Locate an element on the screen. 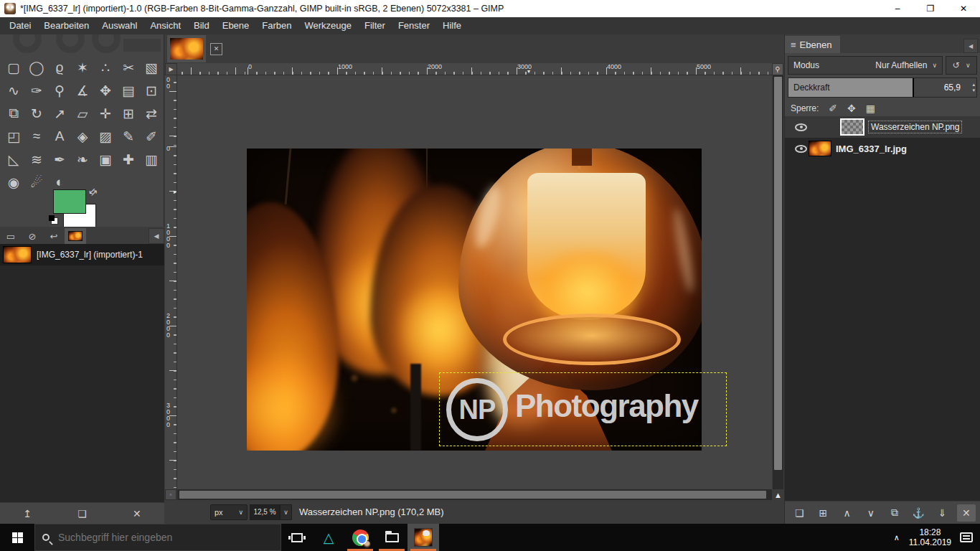 The image size is (980, 551). merge-layer-button: ⇓ is located at coordinates (943, 513).